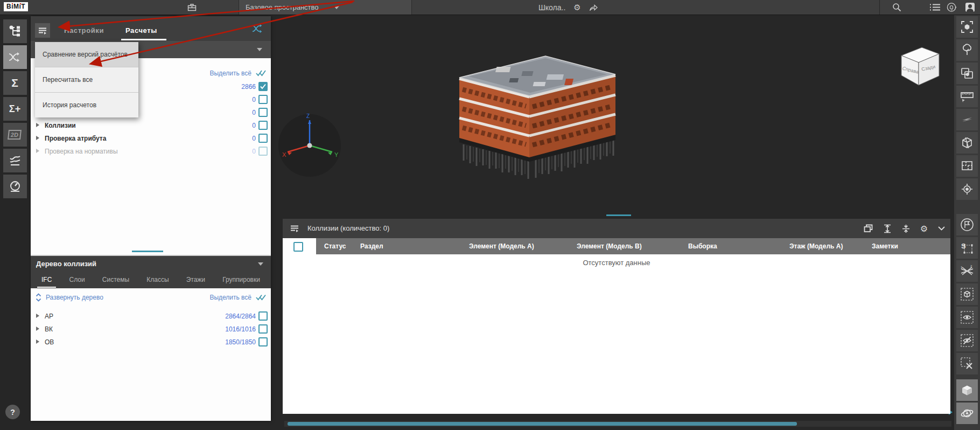 The image size is (980, 430). Describe the element at coordinates (48, 329) in the screenshot. I see `row-label: ВК` at that location.